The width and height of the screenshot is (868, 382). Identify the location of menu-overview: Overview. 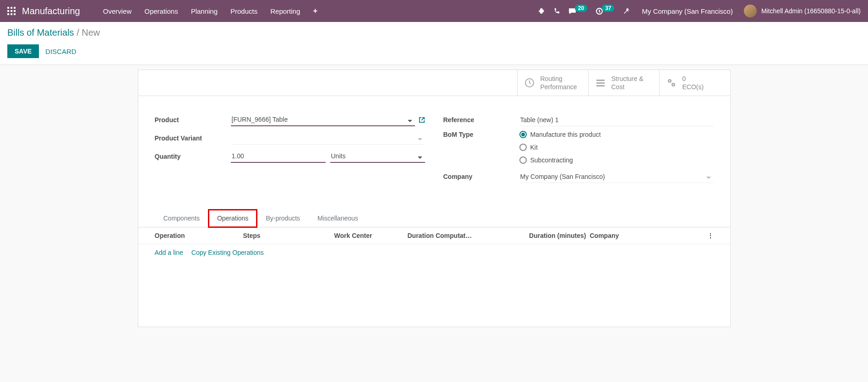
(117, 11).